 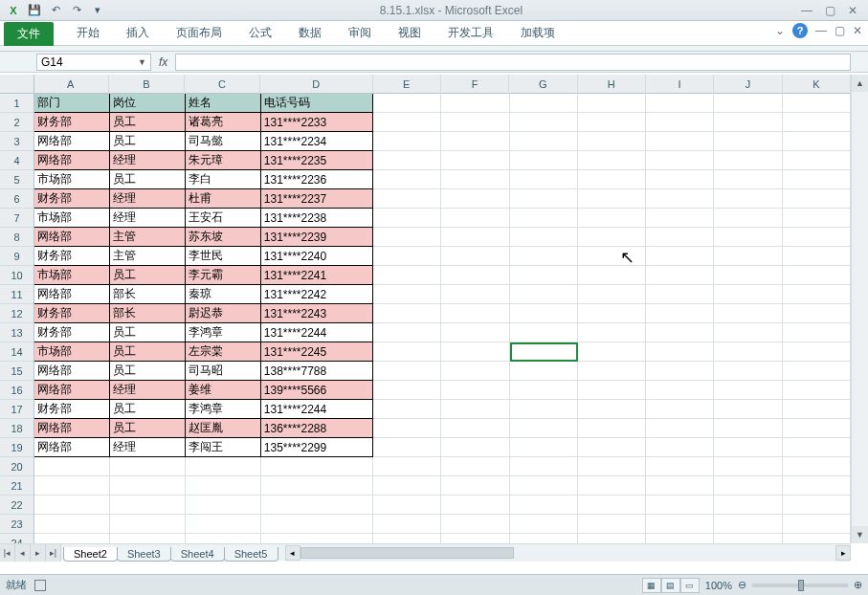 I want to click on cell-I19, so click(x=679, y=448).